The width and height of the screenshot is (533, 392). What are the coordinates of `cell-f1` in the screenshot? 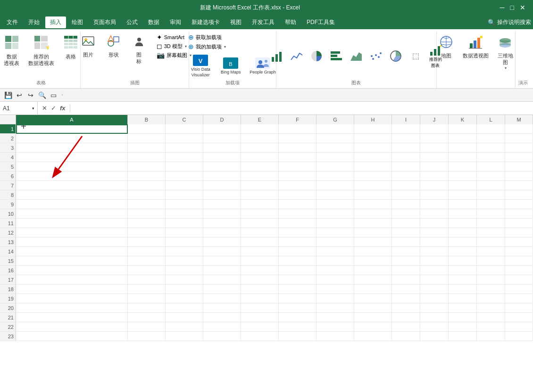 It's located at (298, 129).